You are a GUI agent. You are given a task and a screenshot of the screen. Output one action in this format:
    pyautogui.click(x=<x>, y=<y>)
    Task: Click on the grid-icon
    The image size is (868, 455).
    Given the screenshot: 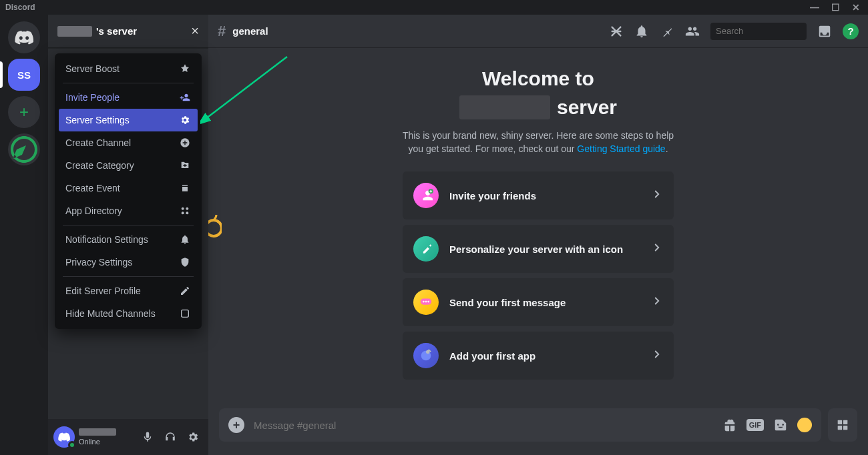 What is the action you would take?
    pyautogui.click(x=185, y=211)
    